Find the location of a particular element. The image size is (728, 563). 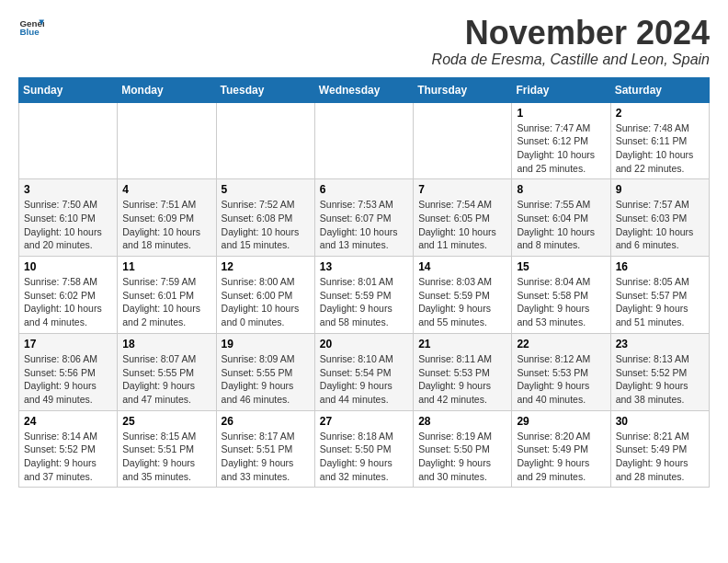

day-cell: 22Sunrise: 8:12 AM Sunset: 5:53 PM Dayli… is located at coordinates (561, 372).